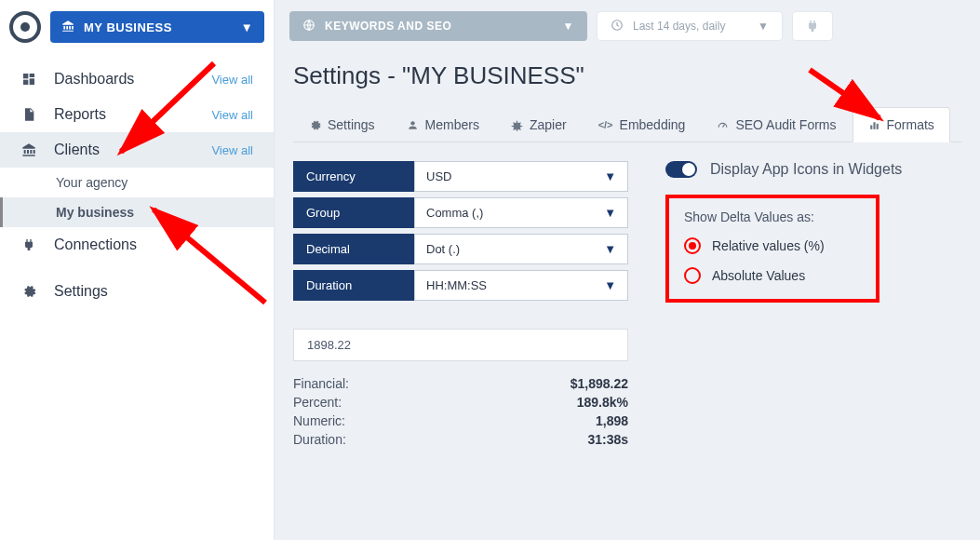  What do you see at coordinates (612, 421) in the screenshot?
I see `sample-value: 1,898` at bounding box center [612, 421].